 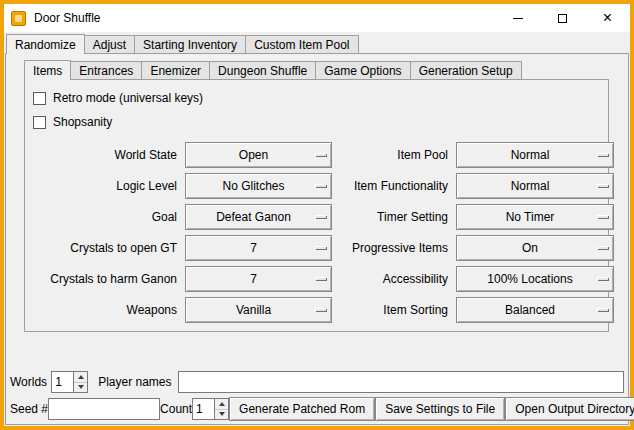 I want to click on app-icon, so click(x=18, y=18).